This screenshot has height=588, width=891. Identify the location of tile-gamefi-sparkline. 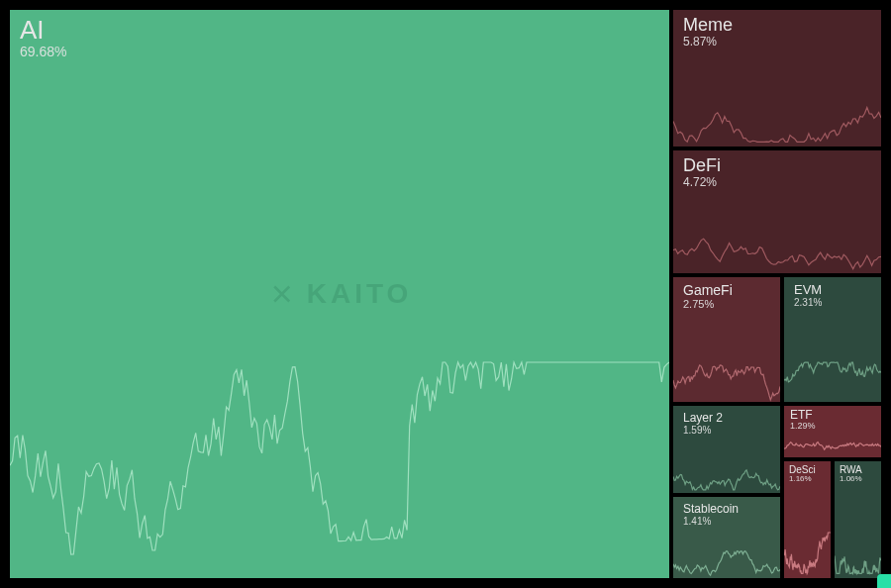
(727, 380).